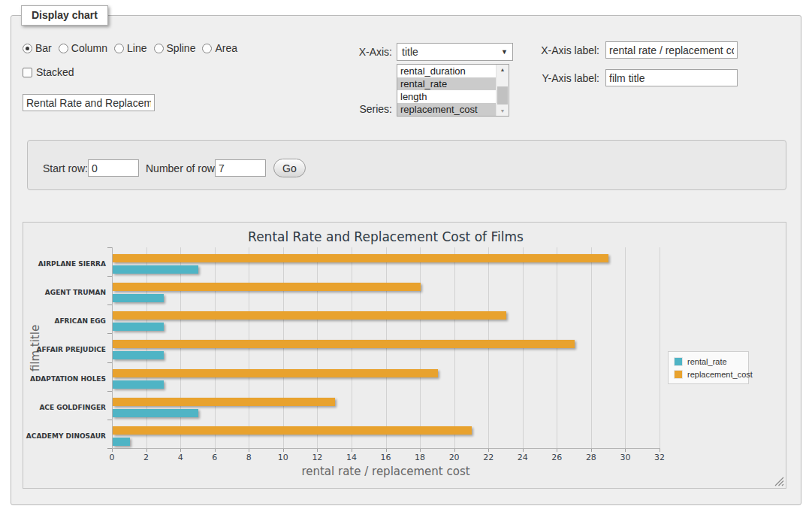 This screenshot has height=512, width=812. What do you see at coordinates (446, 84) in the screenshot?
I see `series-option-rental_rate: rental_rate` at bounding box center [446, 84].